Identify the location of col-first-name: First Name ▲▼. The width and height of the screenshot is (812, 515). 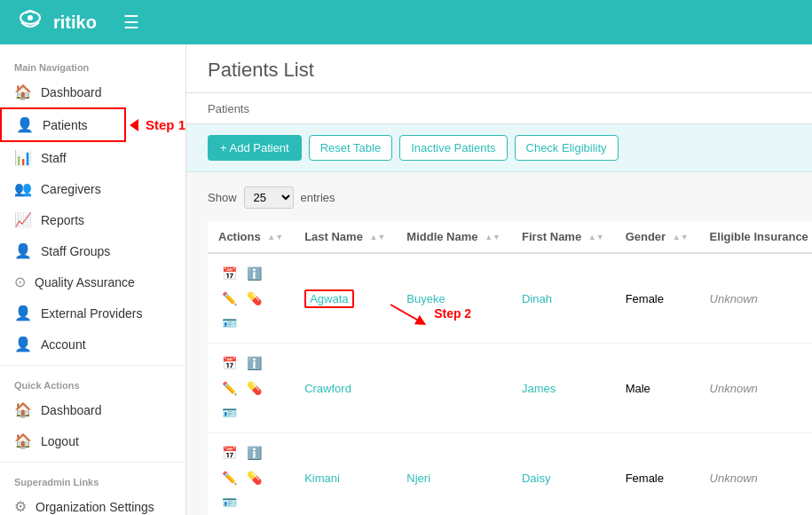
(563, 237).